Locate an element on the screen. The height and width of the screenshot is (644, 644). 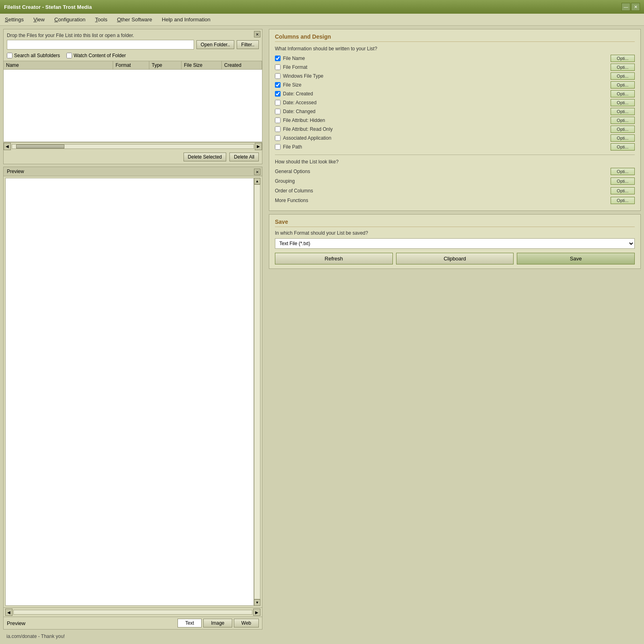
opt-btn-grouping: Opti... is located at coordinates (623, 181).